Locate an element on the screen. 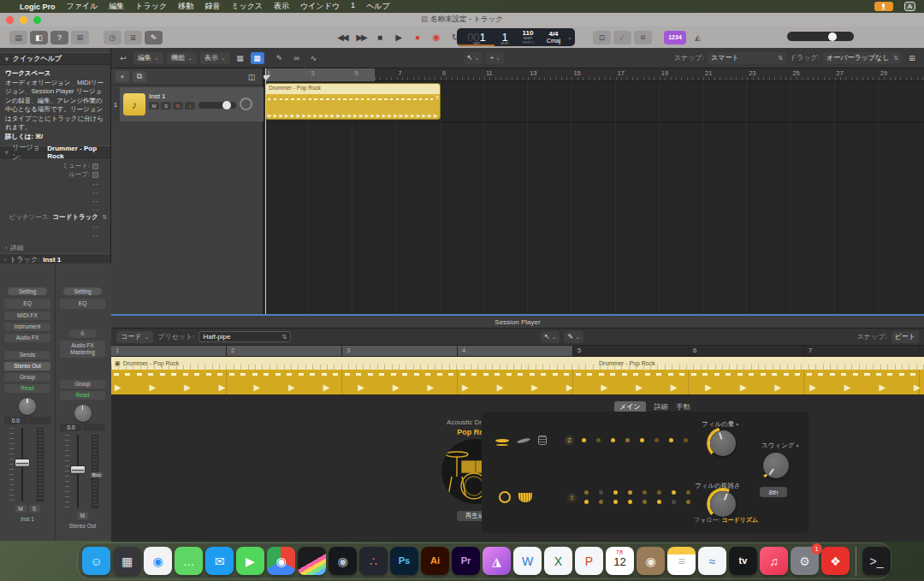 This screenshot has height=581, width=924. edit-menu: 編集⌄ is located at coordinates (149, 58).